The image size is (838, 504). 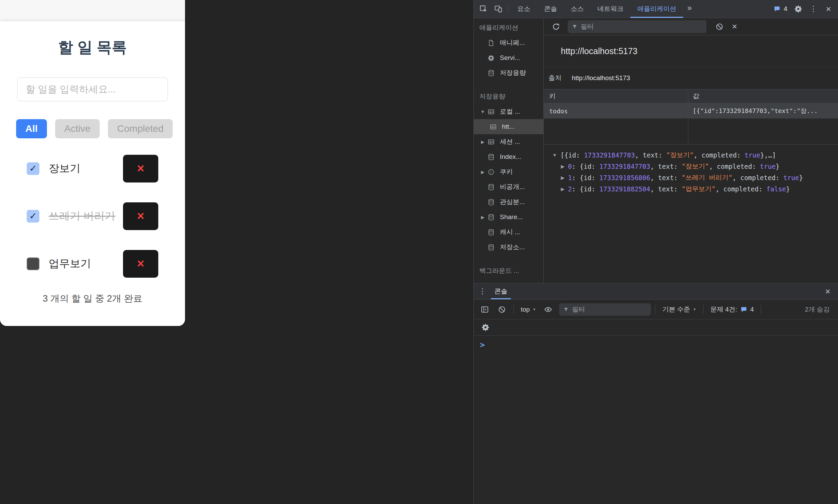 I want to click on refresh-icon, so click(x=556, y=27).